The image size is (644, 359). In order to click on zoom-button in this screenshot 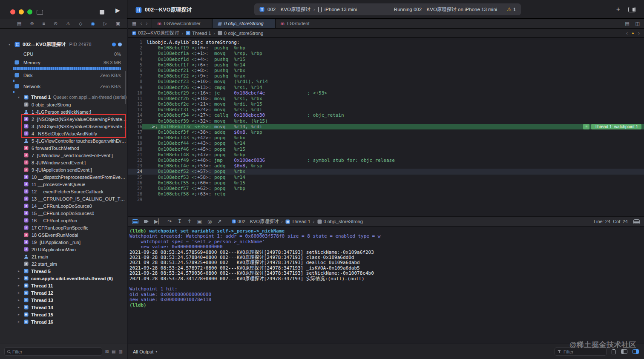, I will do `click(30, 12)`.